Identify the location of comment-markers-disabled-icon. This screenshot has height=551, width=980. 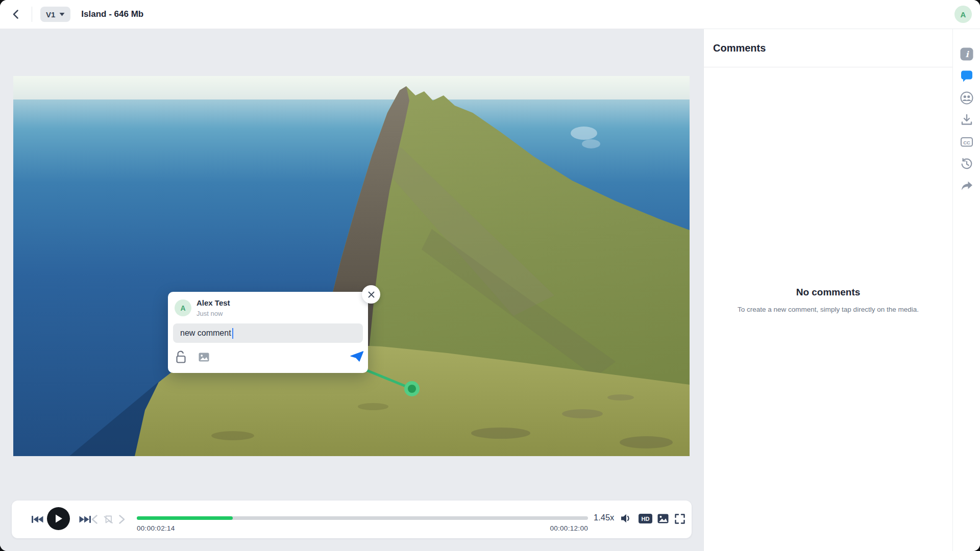
(108, 519).